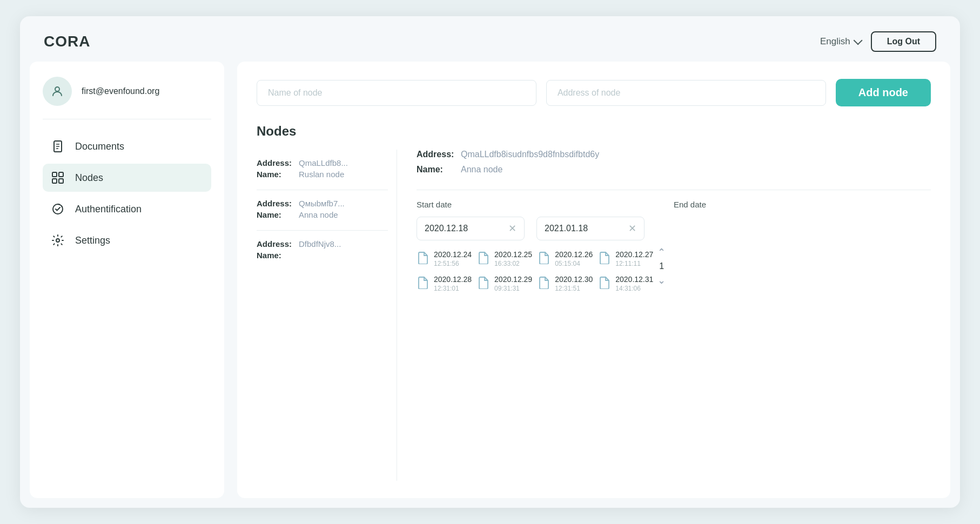 This screenshot has width=980, height=524. What do you see at coordinates (513, 254) in the screenshot?
I see `file-date: 2020.12.25` at bounding box center [513, 254].